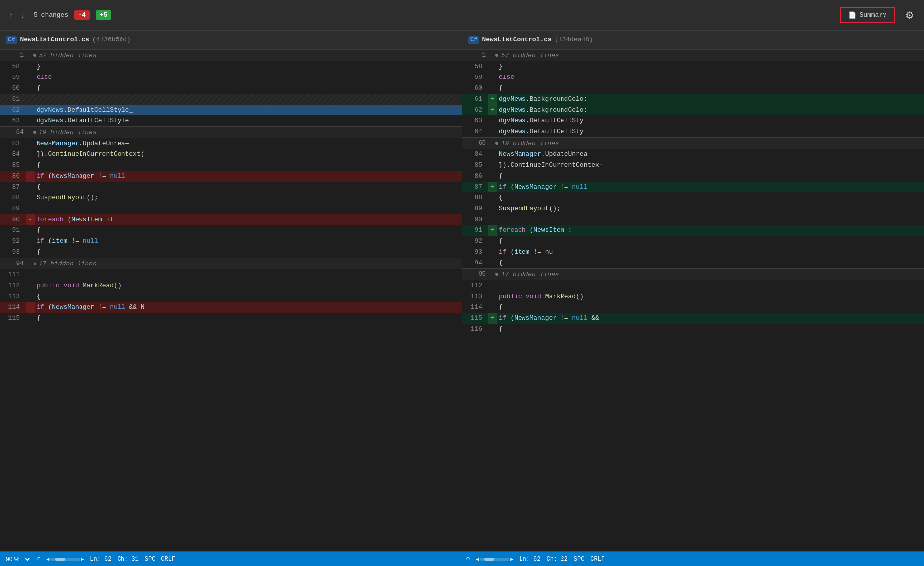 The width and height of the screenshot is (924, 566). I want to click on added-count-badge: +5, so click(104, 15).